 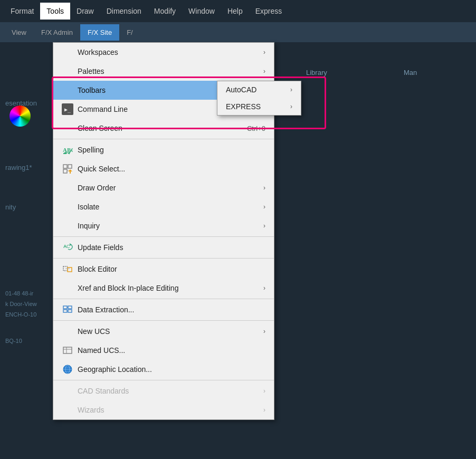 I want to click on menu-item-geographic-location: Geographic Location..., so click(x=164, y=369).